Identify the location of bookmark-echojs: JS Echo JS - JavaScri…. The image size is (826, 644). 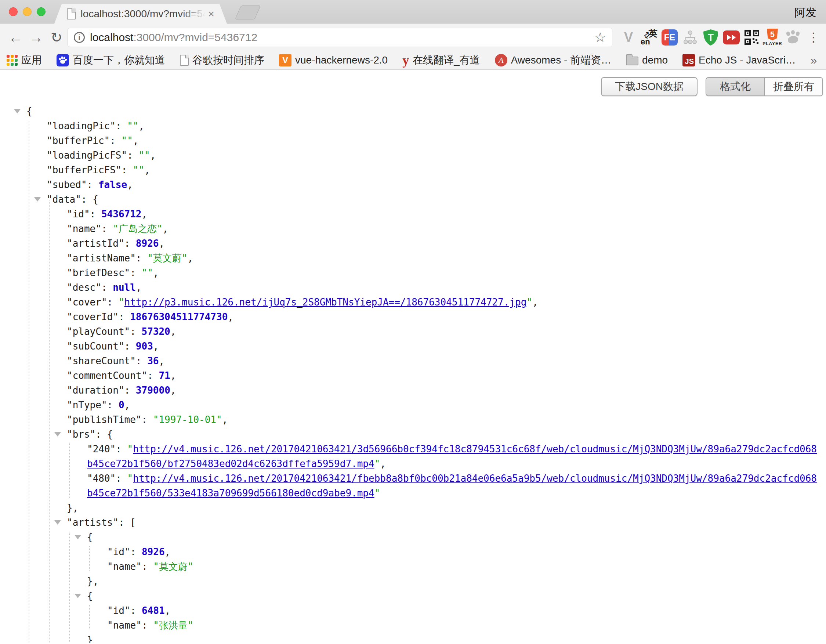
(739, 61).